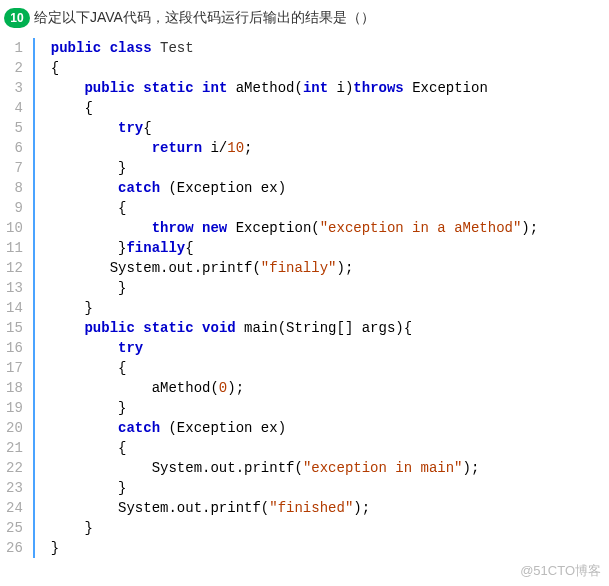  I want to click on code-line: System.out.printf("finished");, so click(330, 508).